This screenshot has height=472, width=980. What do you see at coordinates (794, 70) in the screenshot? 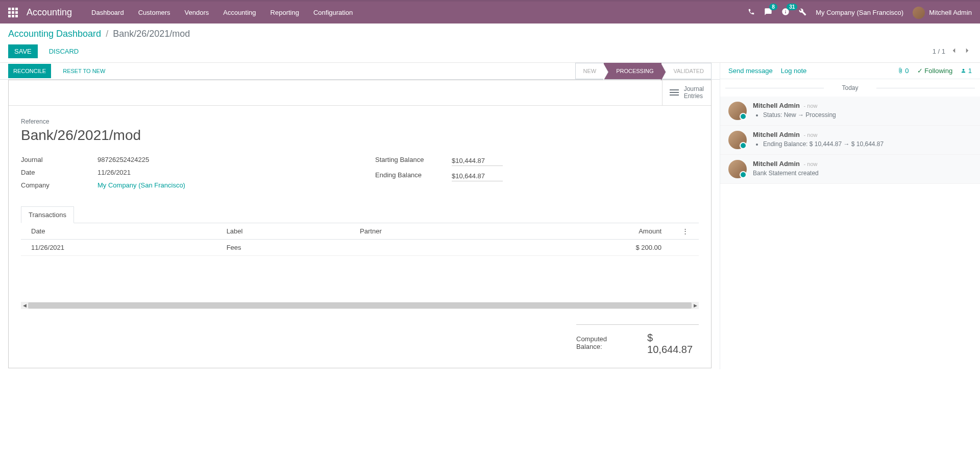
I see `log-note-button: Log note` at bounding box center [794, 70].